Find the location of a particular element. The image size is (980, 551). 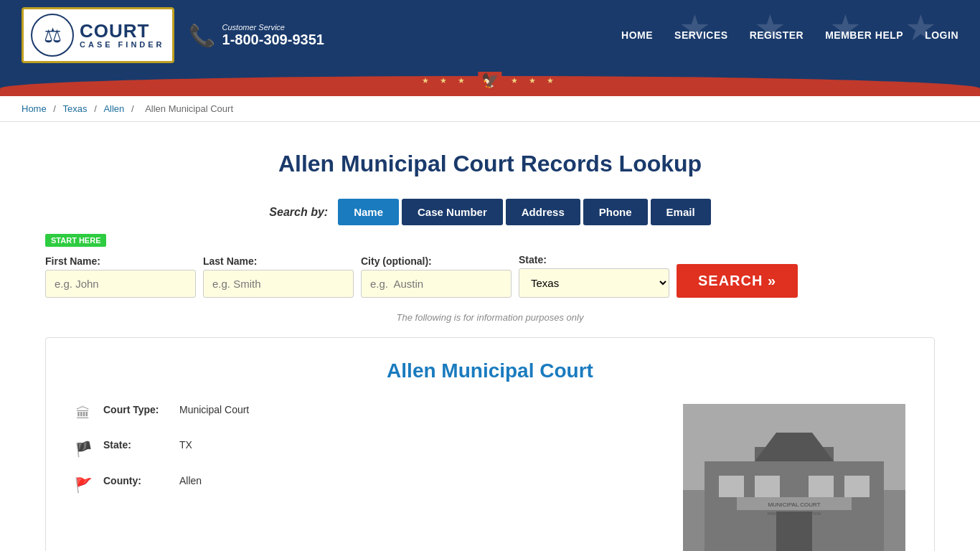

court-type-value: Municipal Court is located at coordinates (214, 410).